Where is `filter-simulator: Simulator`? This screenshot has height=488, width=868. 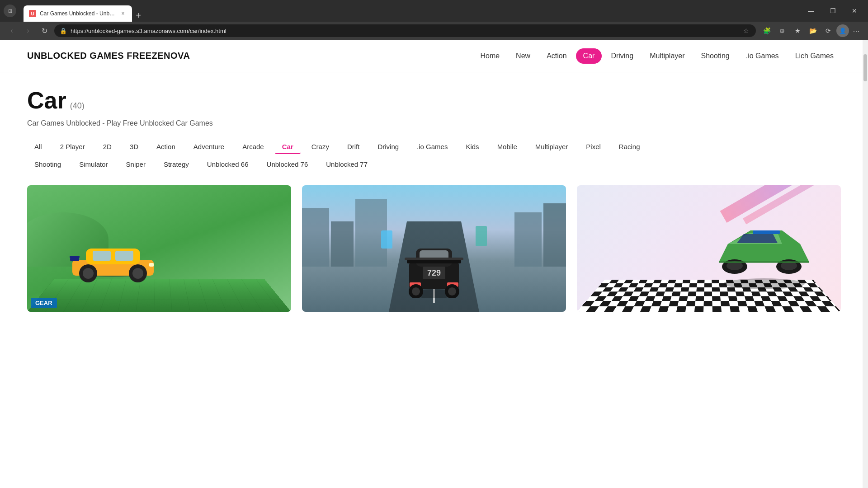 filter-simulator: Simulator is located at coordinates (93, 164).